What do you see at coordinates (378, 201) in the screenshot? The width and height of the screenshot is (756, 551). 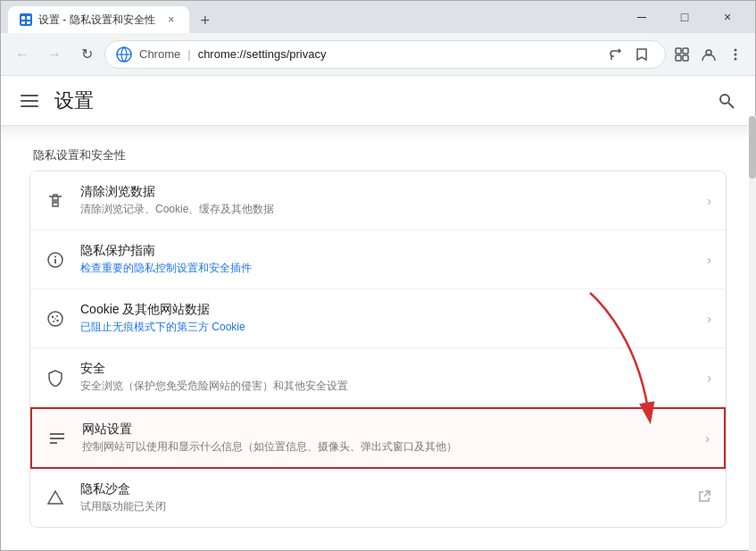 I see `list-item: 清除浏览数据 清除浏览记录、Cookie、缓存及其他数据 ›` at bounding box center [378, 201].